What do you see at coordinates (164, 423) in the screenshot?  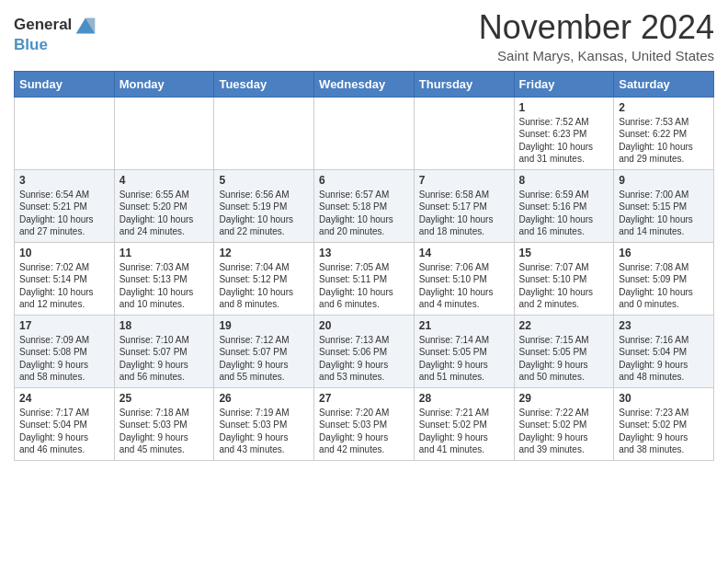 I see `calendar-cell: 25Sunrise: 7:18 AMSunset: 5:03 PMDayligh…` at bounding box center [164, 423].